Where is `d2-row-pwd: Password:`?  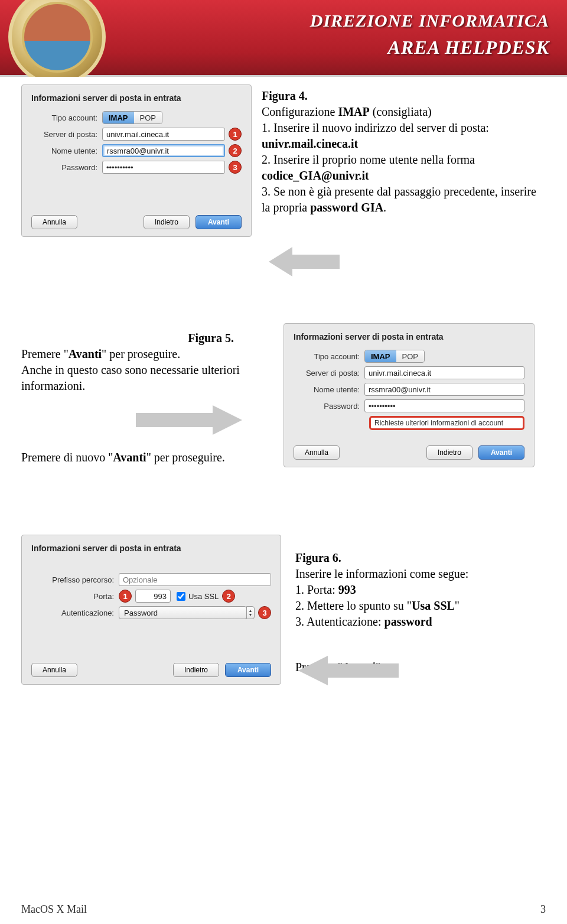
d2-row-pwd: Password: is located at coordinates (409, 406).